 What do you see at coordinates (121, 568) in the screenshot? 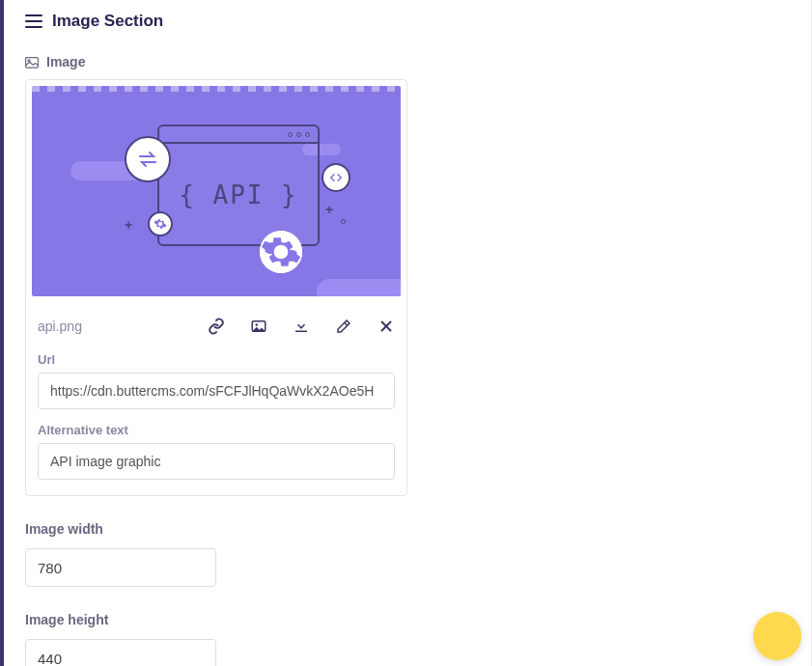
I see `image-width-input` at bounding box center [121, 568].